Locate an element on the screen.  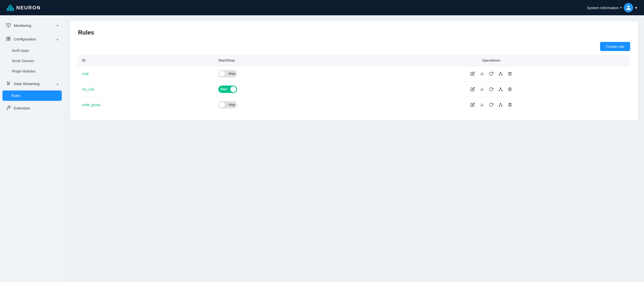
delete-button-mqtt is located at coordinates (510, 74).